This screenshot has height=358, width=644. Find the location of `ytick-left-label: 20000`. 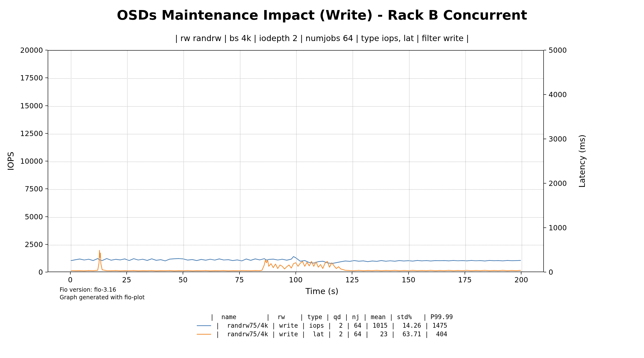

ytick-left-label: 20000 is located at coordinates (28, 50).